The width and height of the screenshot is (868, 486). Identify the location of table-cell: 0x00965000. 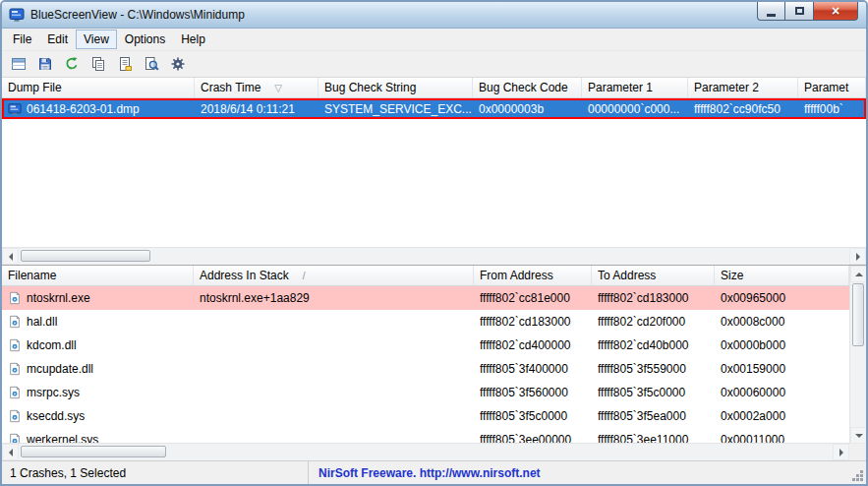
(790, 298).